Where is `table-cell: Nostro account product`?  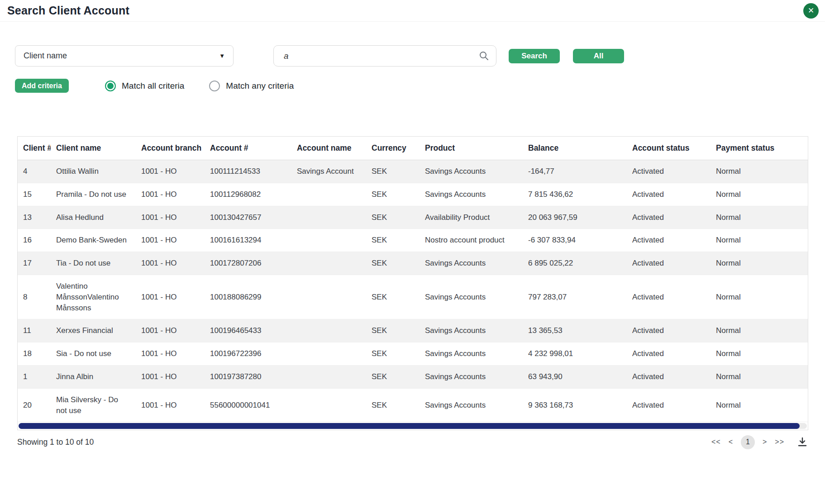 table-cell: Nostro account product is located at coordinates (471, 241).